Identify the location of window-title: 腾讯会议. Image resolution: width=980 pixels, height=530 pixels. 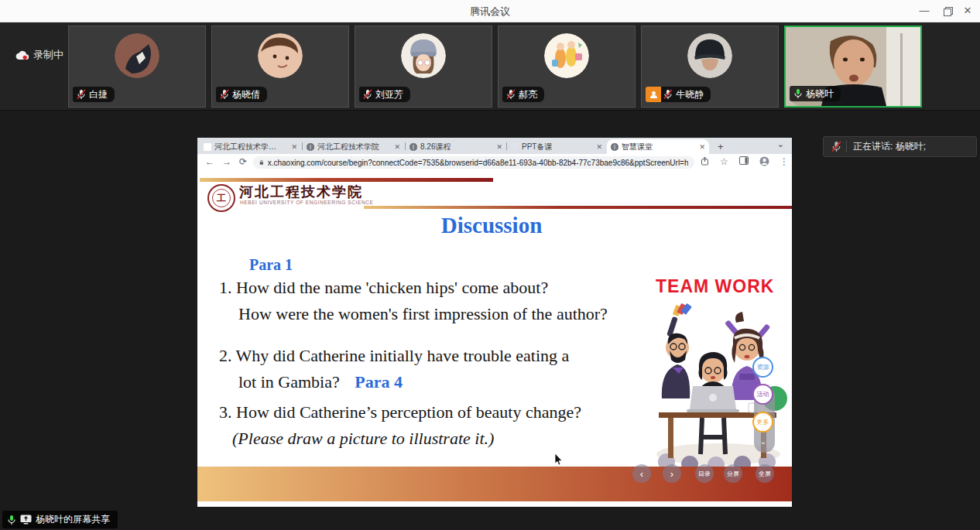
(490, 12).